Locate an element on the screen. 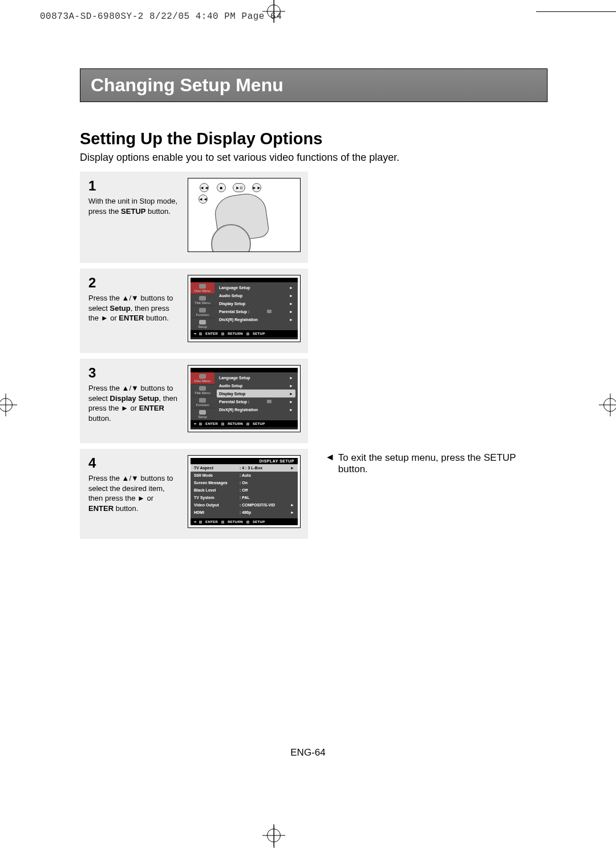 Image resolution: width=616 pixels, height=848 pixels. page-number: ENG-64 is located at coordinates (308, 753).